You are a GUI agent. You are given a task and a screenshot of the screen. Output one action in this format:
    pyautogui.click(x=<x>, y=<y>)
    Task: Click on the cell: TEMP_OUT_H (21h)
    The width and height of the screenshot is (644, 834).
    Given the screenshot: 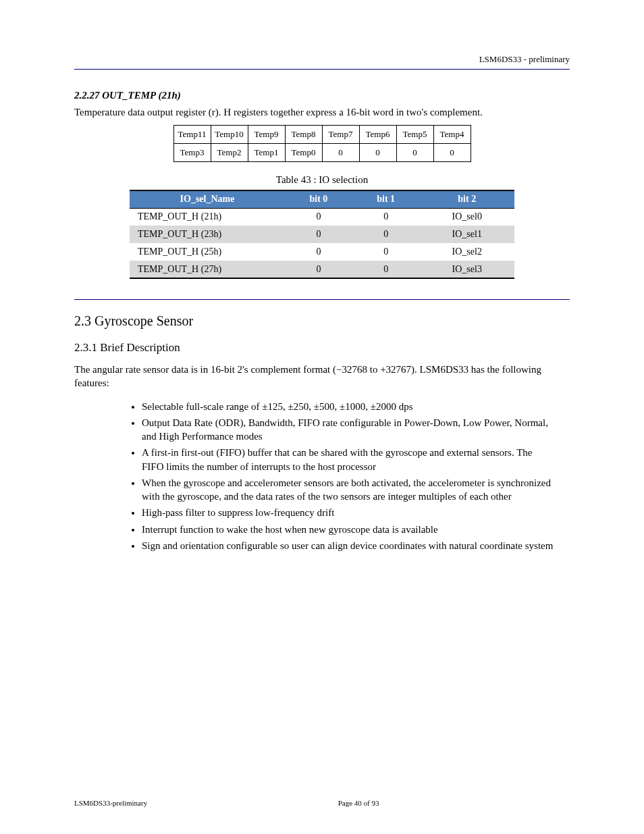 What is the action you would take?
    pyautogui.click(x=207, y=217)
    